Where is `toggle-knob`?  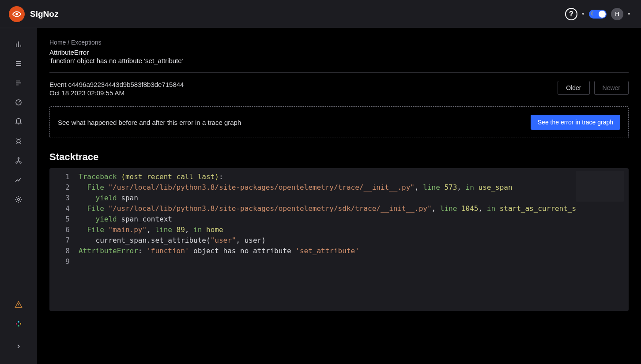
toggle-knob is located at coordinates (602, 14).